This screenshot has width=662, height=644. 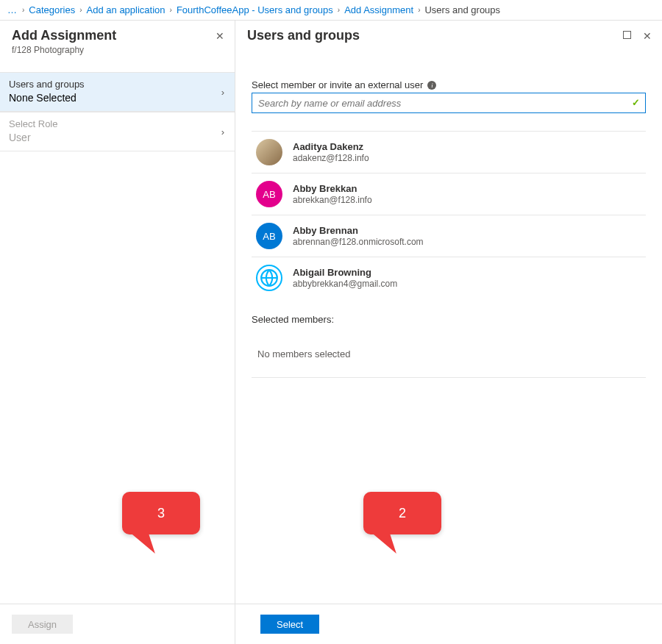 I want to click on user-item: Abigail Browning abbybrekkan4@gmail.com, so click(x=449, y=276).